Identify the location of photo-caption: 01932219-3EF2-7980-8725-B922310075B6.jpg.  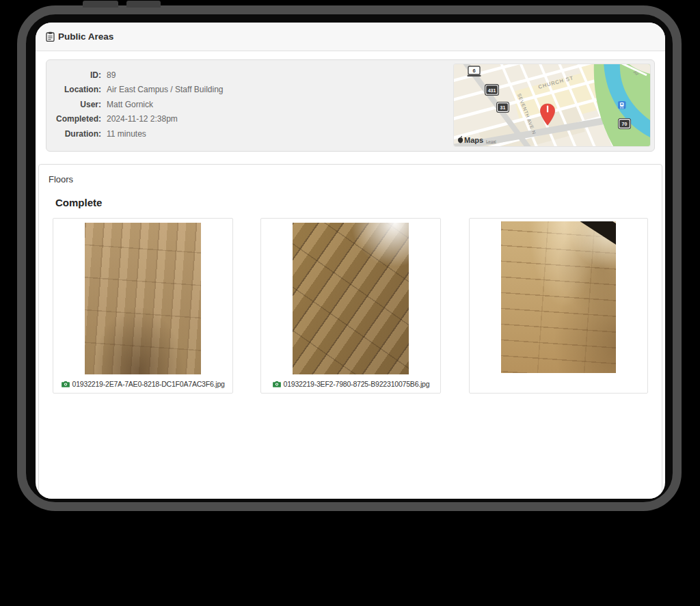
(351, 384).